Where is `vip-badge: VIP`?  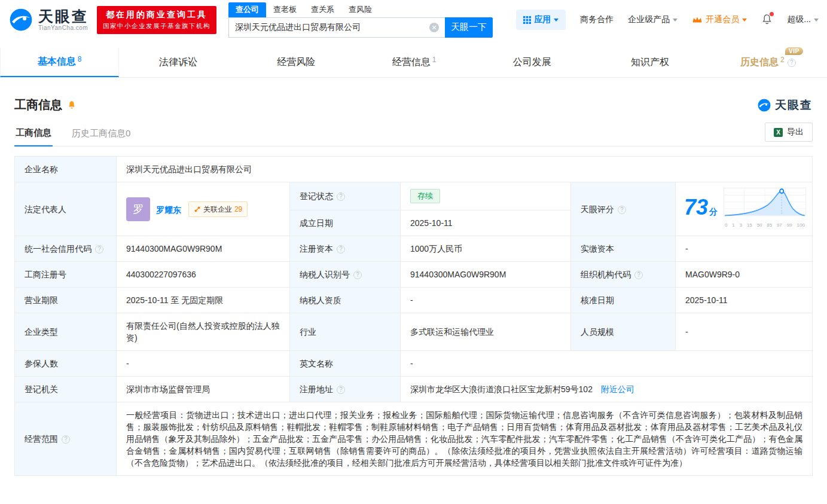
vip-badge: VIP is located at coordinates (794, 51).